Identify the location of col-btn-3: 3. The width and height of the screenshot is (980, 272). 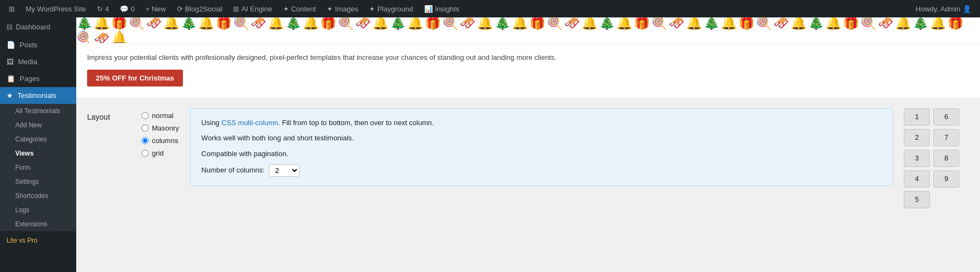
(917, 158).